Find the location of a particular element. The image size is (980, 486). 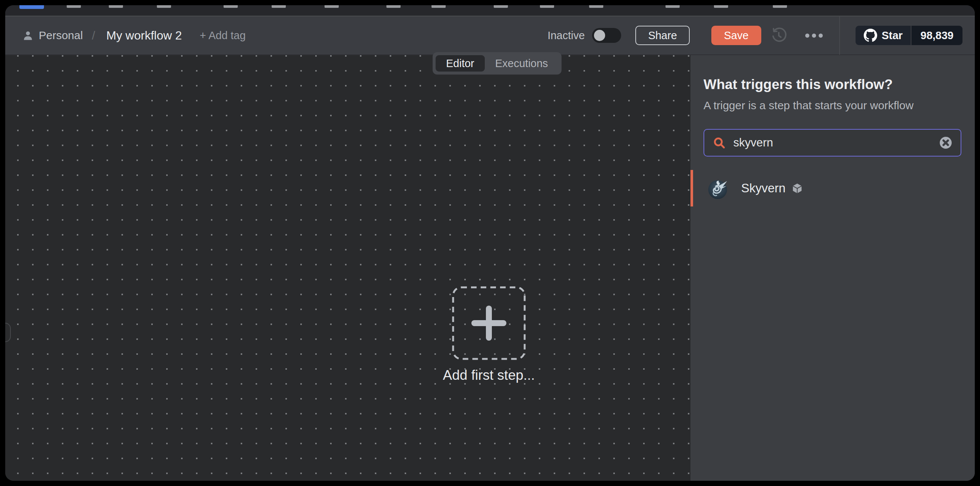

workflow-status-label: Inactive is located at coordinates (566, 36).